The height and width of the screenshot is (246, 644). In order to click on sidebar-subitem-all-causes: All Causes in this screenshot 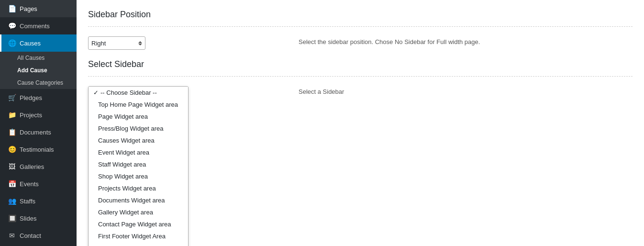, I will do `click(38, 58)`.